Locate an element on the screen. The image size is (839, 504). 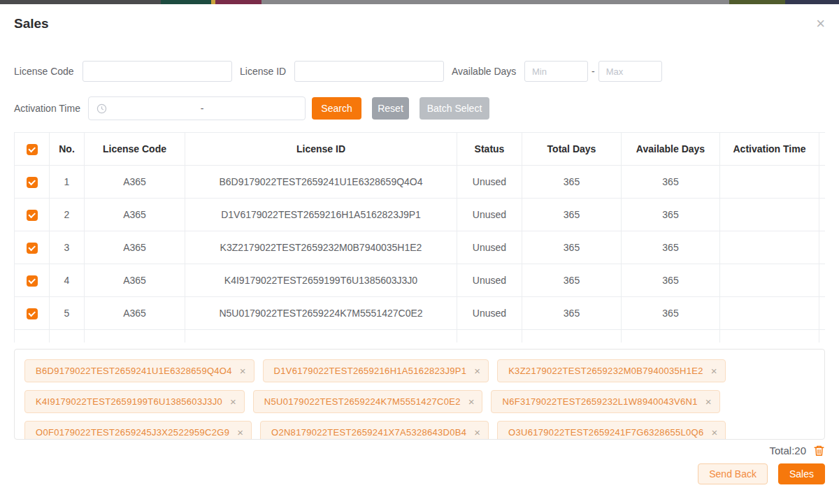
send-back-button: Send Back is located at coordinates (733, 474).